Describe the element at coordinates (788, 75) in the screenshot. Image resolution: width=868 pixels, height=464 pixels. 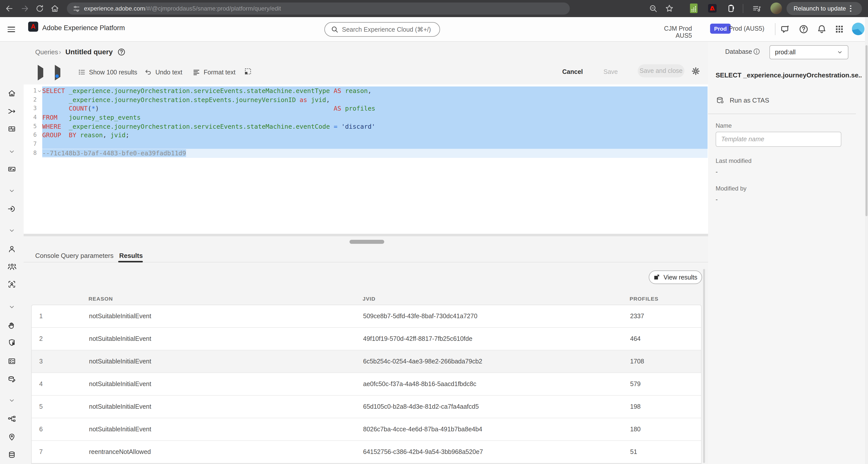
I see `query-title: SELECT _experience.journeyOrchestration.…` at that location.